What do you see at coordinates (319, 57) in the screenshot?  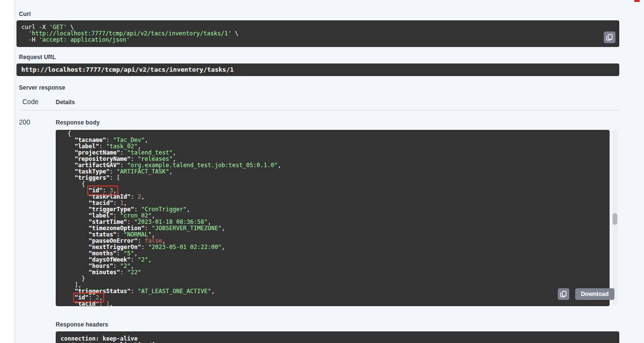 I see `request-url-label: Request URL` at bounding box center [319, 57].